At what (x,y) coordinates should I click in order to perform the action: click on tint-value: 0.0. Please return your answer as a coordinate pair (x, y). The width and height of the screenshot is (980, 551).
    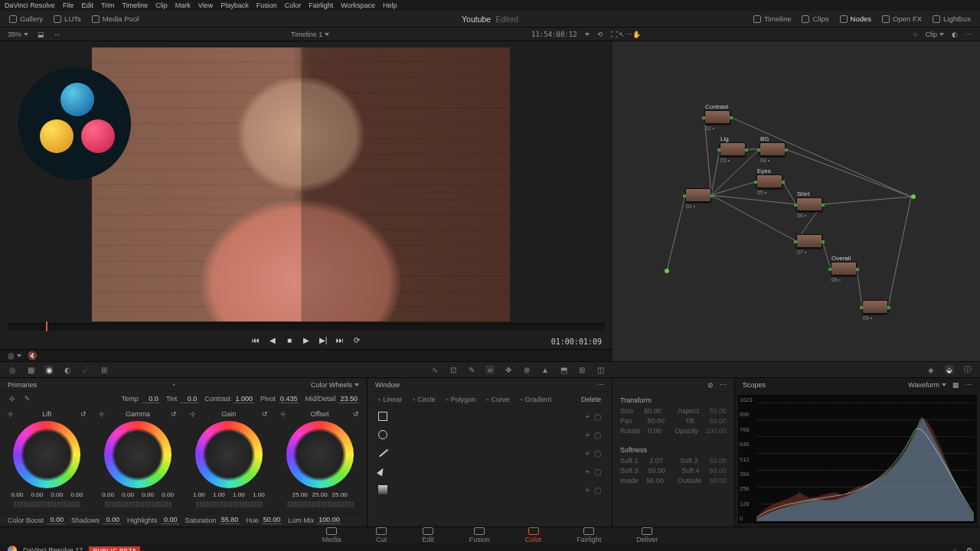
    Looking at the image, I should click on (189, 399).